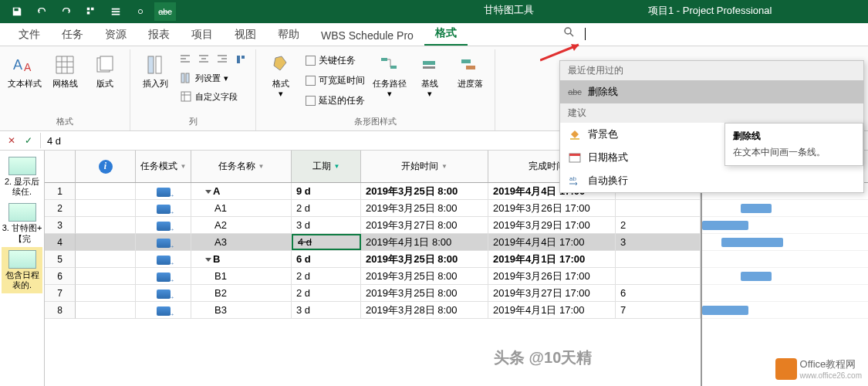 The height and width of the screenshot is (386, 868). What do you see at coordinates (25, 71) in the screenshot?
I see `text-styles-button: AA 文本样式` at bounding box center [25, 71].